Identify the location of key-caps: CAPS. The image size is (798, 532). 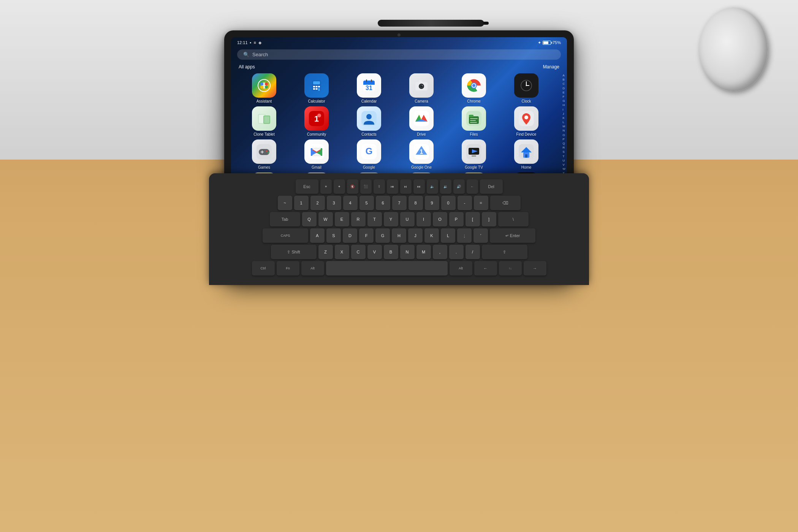
(285, 236).